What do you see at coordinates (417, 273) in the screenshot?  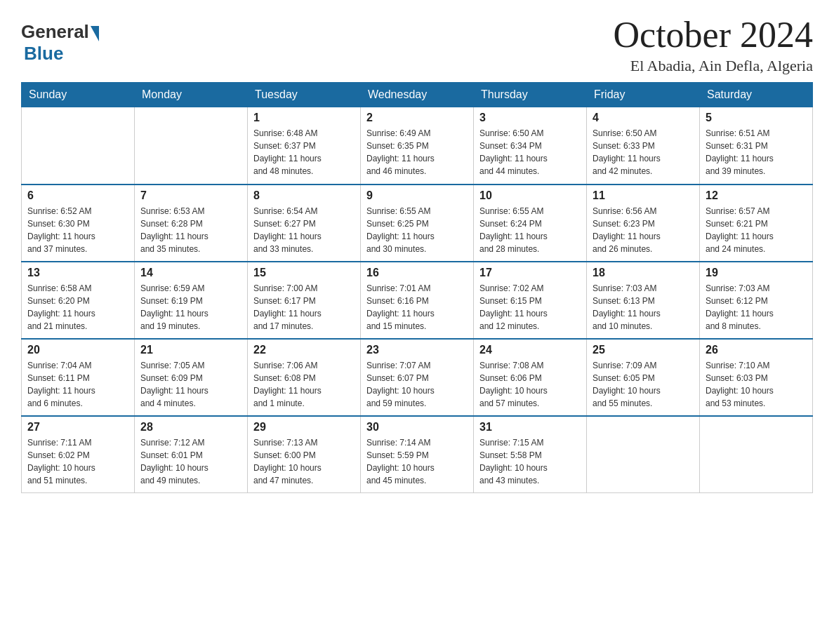 I see `day-number: 16` at bounding box center [417, 273].